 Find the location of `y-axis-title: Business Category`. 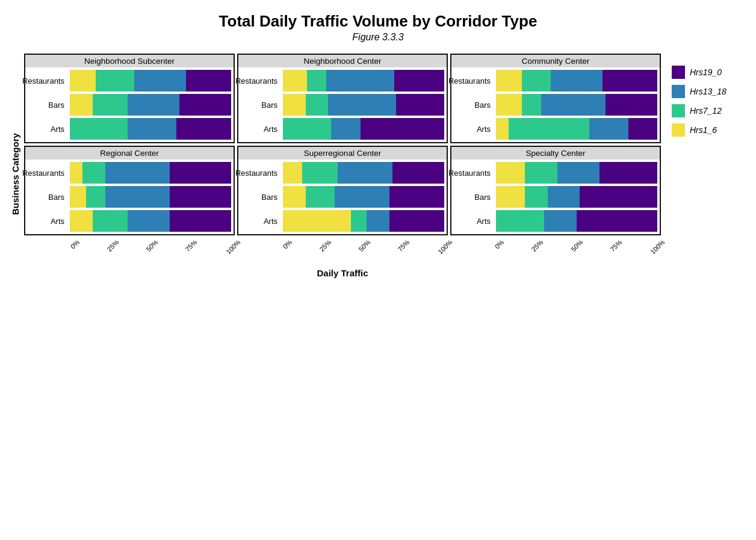

y-axis-title: Business Category is located at coordinates (15, 174).